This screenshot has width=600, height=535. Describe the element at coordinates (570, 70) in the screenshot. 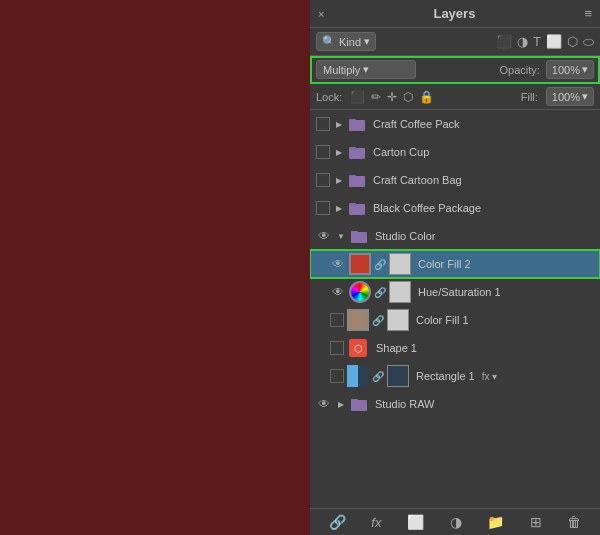

I see `opacity-dropdown: 100% ▾` at that location.